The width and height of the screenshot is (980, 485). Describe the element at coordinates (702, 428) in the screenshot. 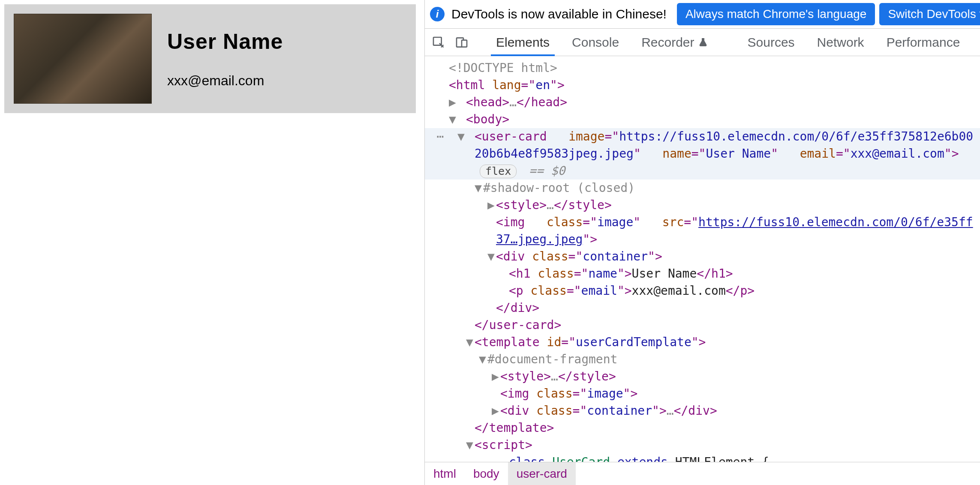

I see `dom-line-template-close: </template>` at that location.